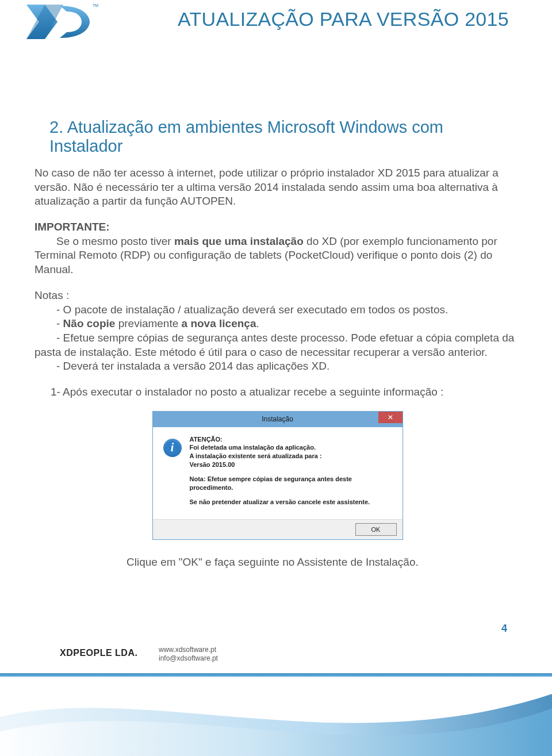  I want to click on note-1: - O pacote de instalação / atualização d…, so click(277, 310).